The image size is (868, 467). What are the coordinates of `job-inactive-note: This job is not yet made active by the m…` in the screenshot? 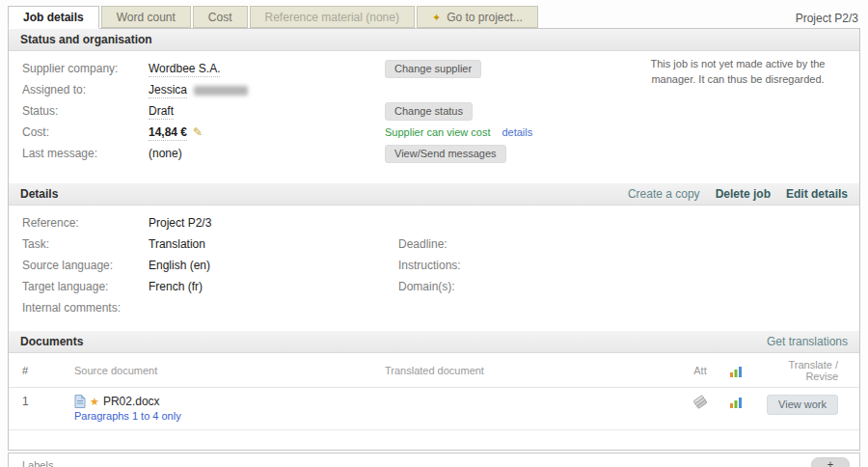 It's located at (738, 72).